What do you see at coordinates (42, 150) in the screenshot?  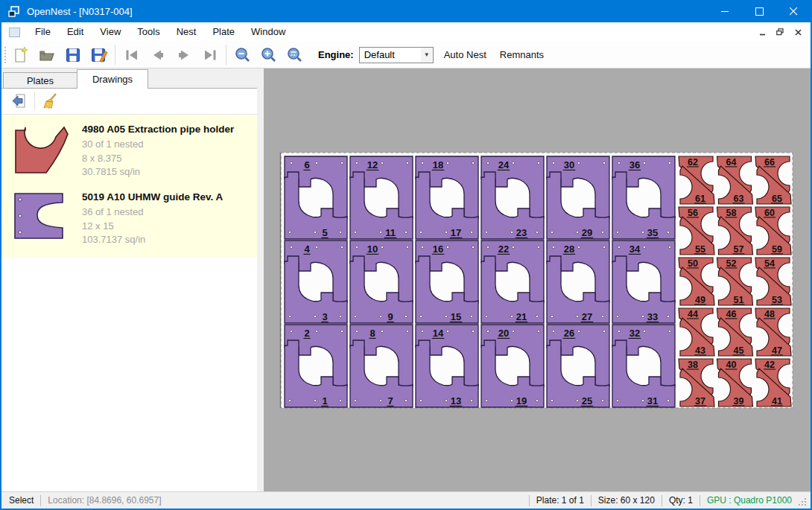 I see `extraction-pipe-holder-thumbnail` at bounding box center [42, 150].